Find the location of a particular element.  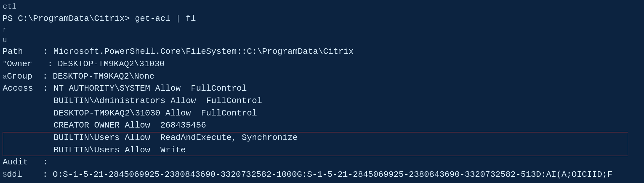

access-line-6-highlighted: BUILTIN\Users Allow Write is located at coordinates (322, 150).